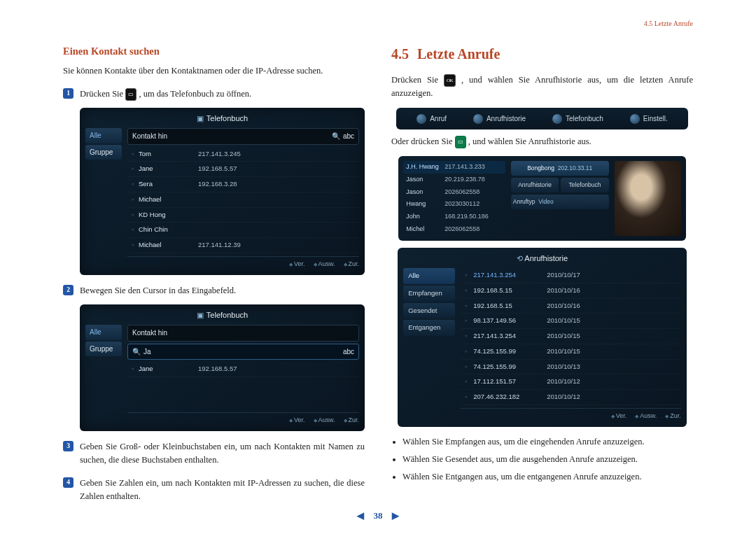 This screenshot has height=534, width=756. I want to click on menu-anrufhistorie: Anrufhistorie, so click(500, 119).